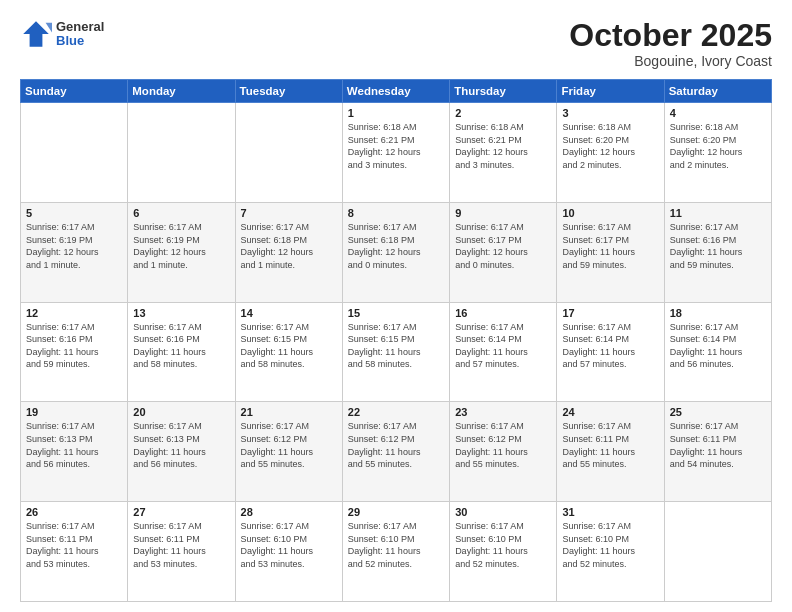 The image size is (792, 612). What do you see at coordinates (289, 512) in the screenshot?
I see `day-number: 28` at bounding box center [289, 512].